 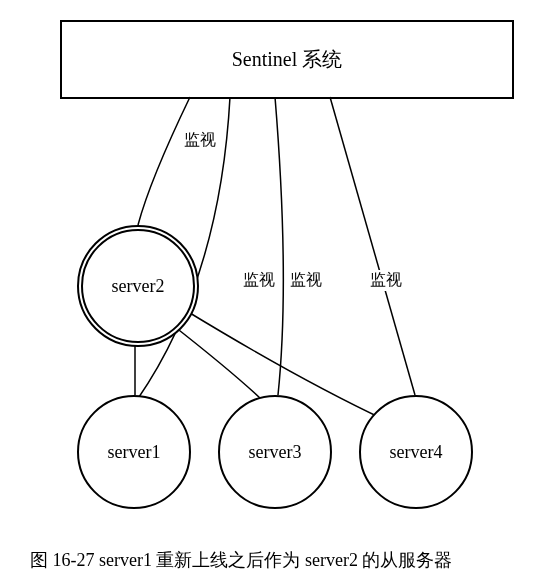 I want to click on server2-label: server2, so click(x=138, y=286).